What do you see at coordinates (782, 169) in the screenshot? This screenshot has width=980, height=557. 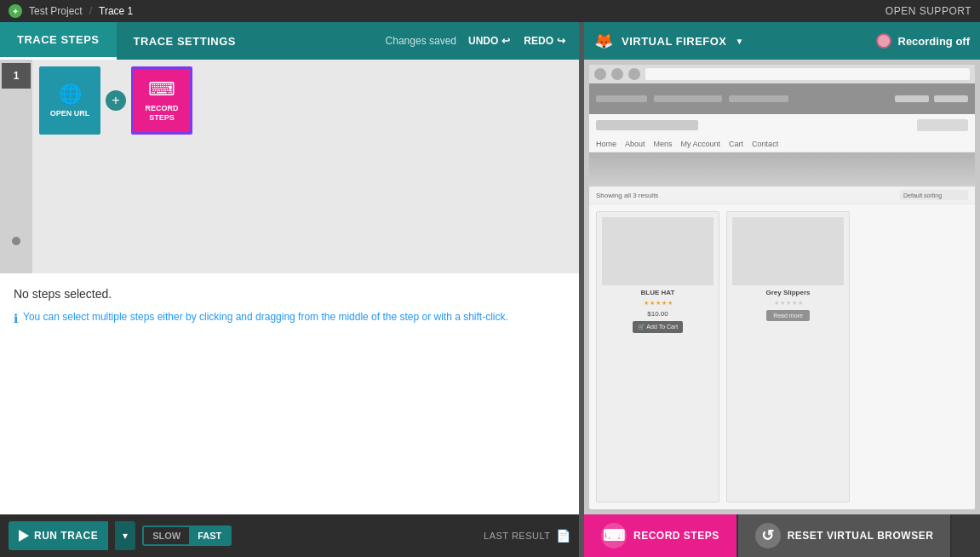 I see `hero-section` at bounding box center [782, 169].